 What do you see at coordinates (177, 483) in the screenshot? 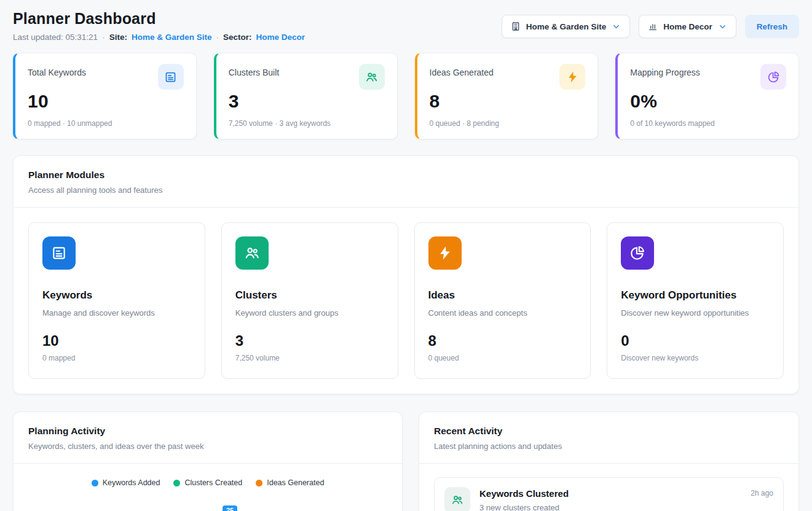
I see `legend-dot-green` at bounding box center [177, 483].